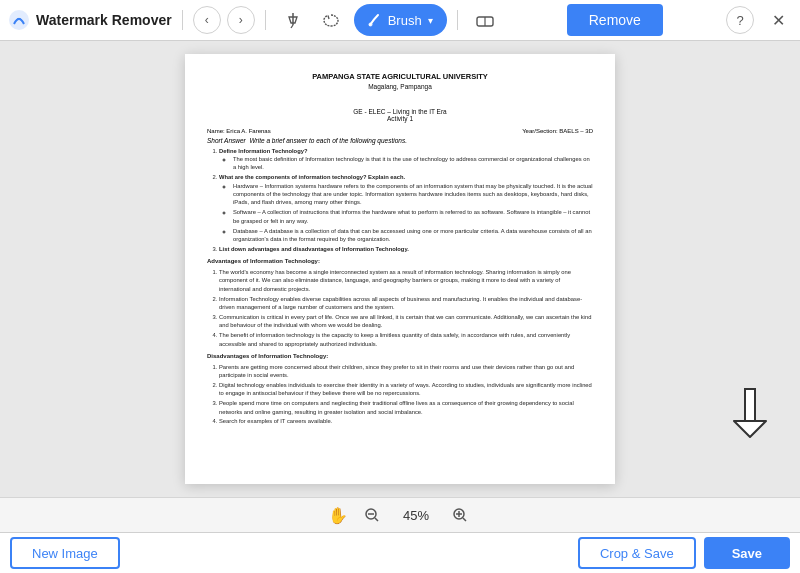 The image size is (800, 573). Describe the element at coordinates (400, 262) in the screenshot. I see `doc-advantages-header: Advantages of Information Technology:` at that location.